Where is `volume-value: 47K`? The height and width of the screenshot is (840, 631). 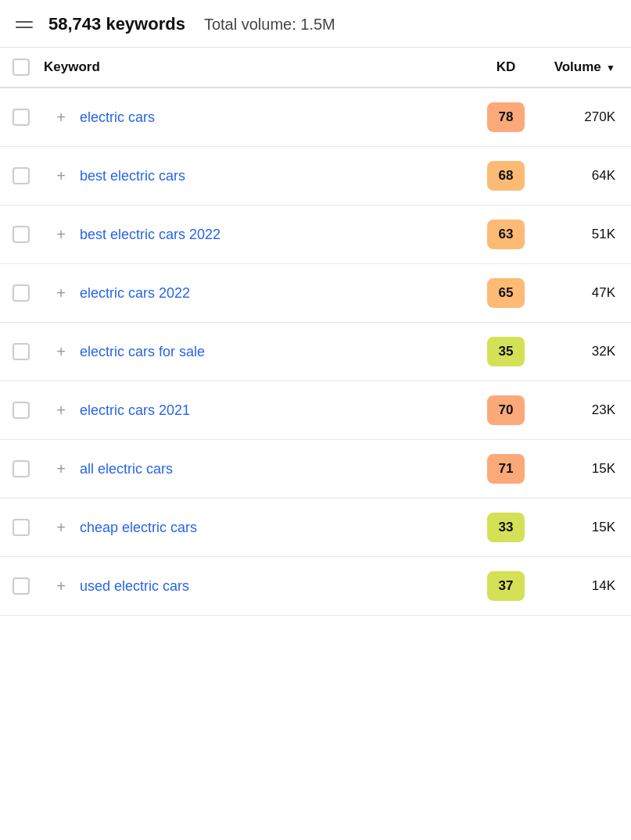 volume-value: 47K is located at coordinates (604, 292).